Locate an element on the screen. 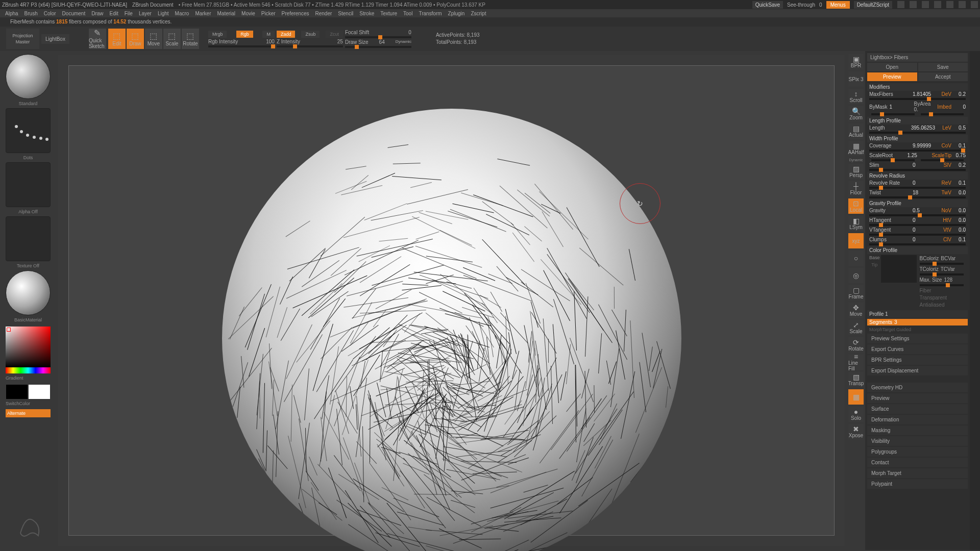 This screenshot has width=980, height=551. shelf-spix-3: SPix 3 is located at coordinates (856, 79).